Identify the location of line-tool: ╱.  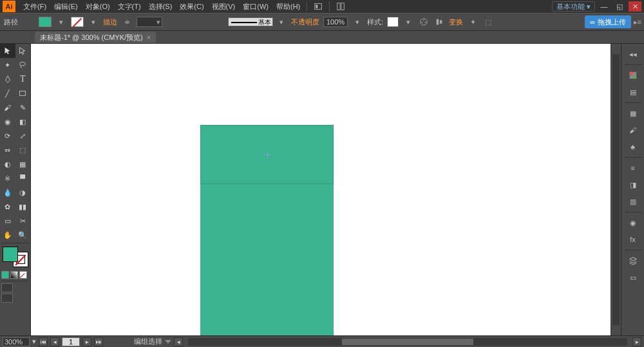
(8, 93).